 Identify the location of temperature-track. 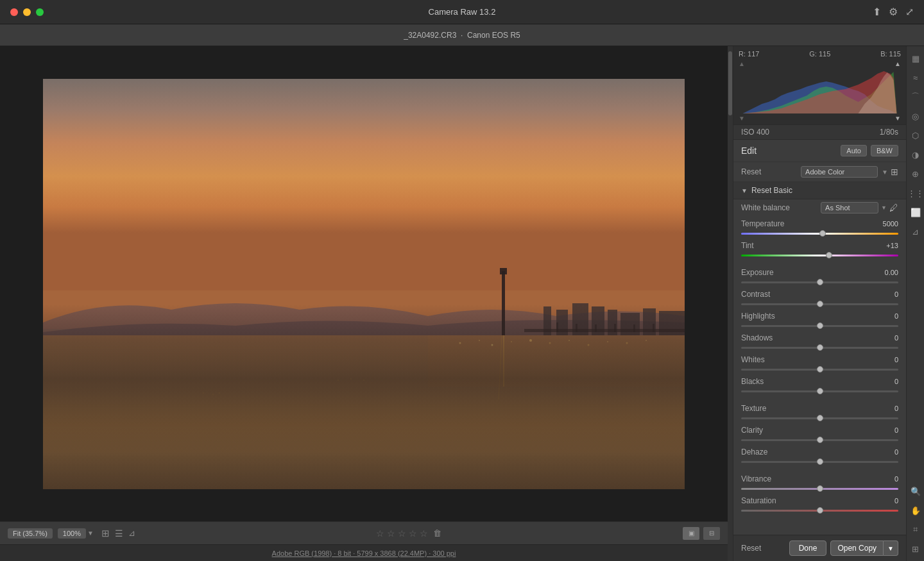
(820, 233).